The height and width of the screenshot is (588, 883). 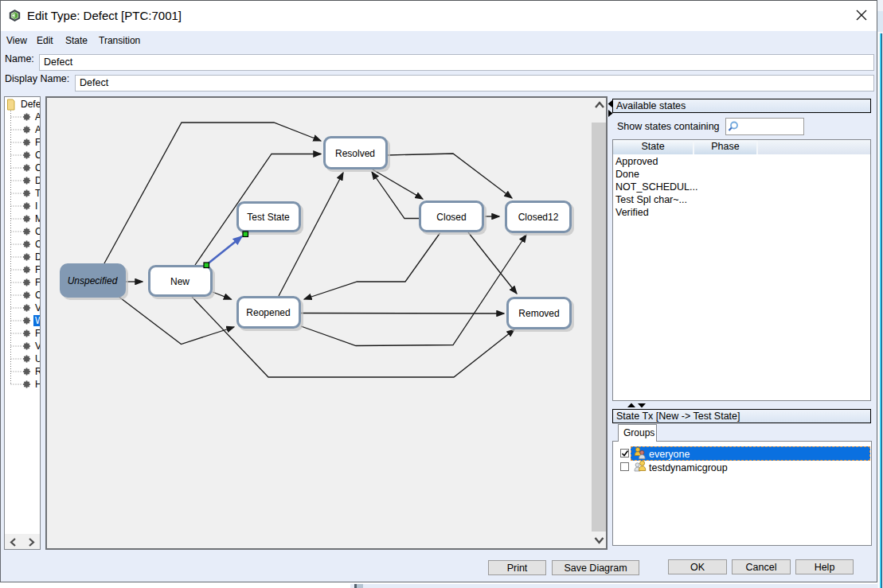 What do you see at coordinates (30, 104) in the screenshot?
I see `svg-text: Defec` at bounding box center [30, 104].